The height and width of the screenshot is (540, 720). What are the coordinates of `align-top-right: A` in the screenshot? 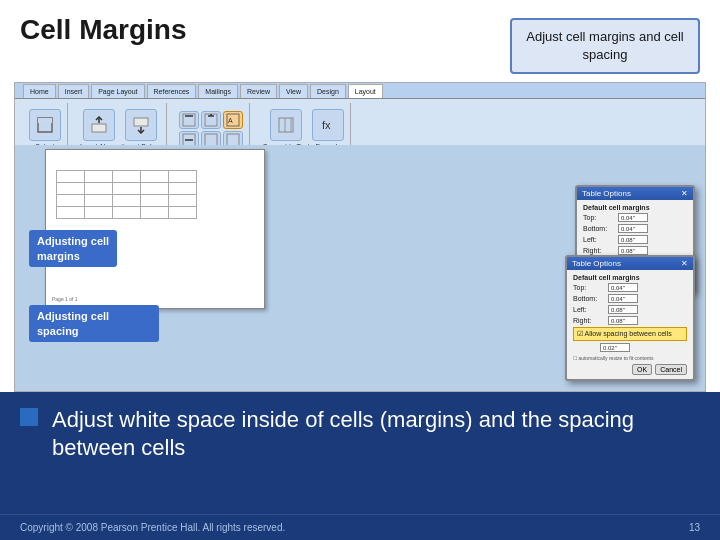 It's located at (233, 120).